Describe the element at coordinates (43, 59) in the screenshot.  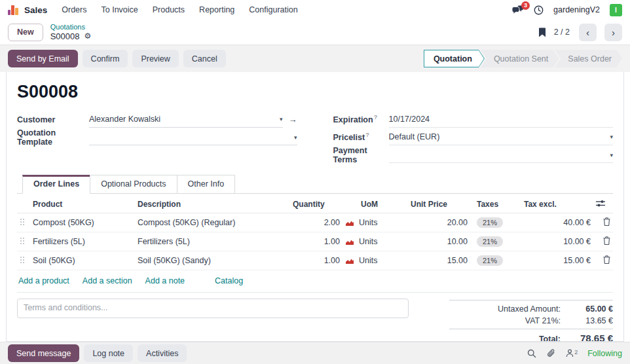
I see `send-by-email-button: Send by Email` at that location.